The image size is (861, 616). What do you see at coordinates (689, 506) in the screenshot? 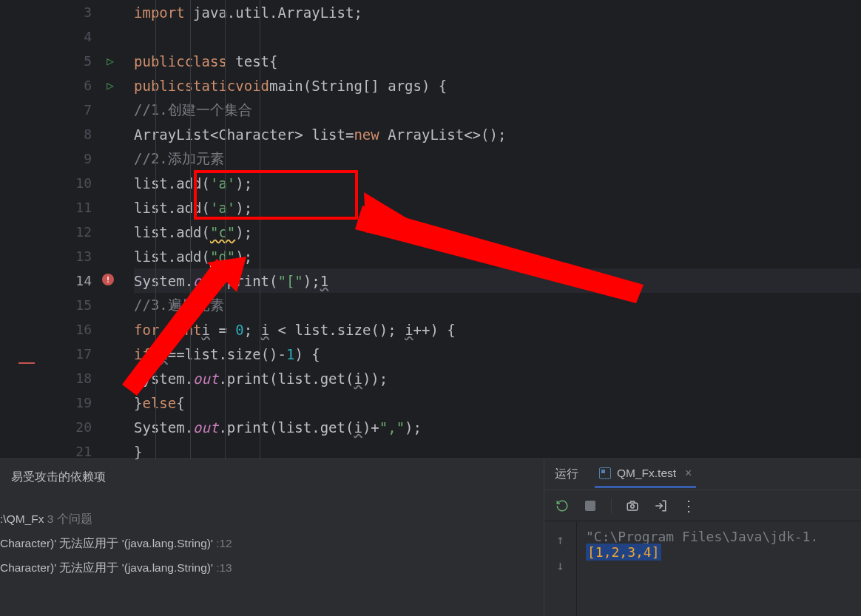
I see `more-icon: ⋮` at bounding box center [689, 506].